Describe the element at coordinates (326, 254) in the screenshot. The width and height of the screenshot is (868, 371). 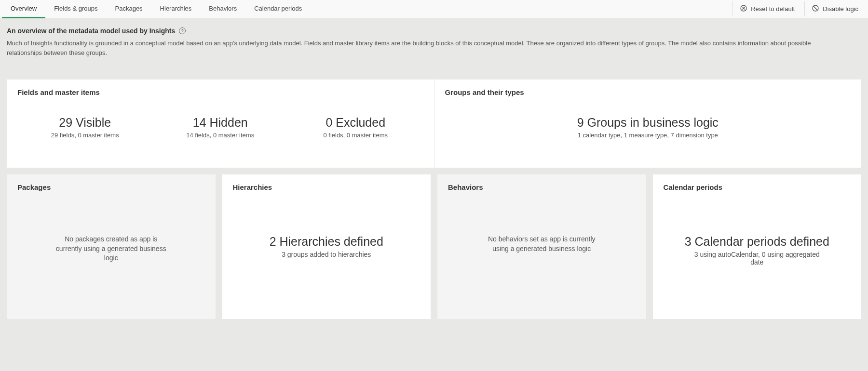
I see `hierarchies-stat-sub: 3 groups added to hierarchies` at that location.